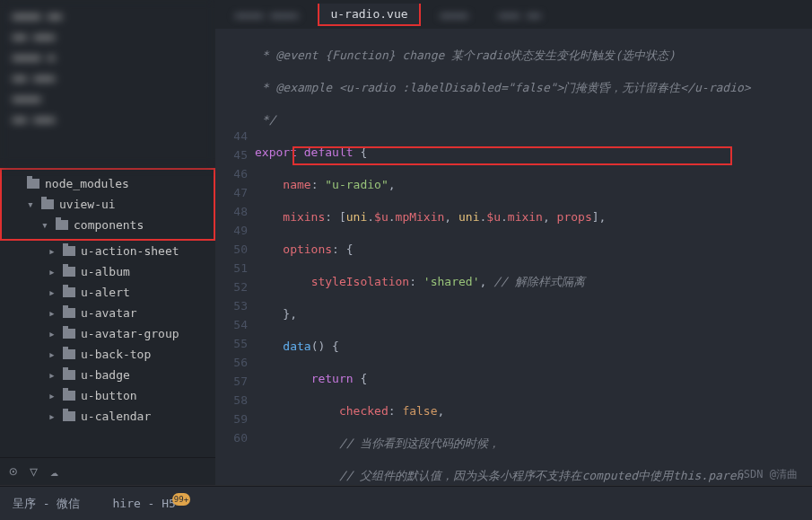 The width and height of the screenshot is (812, 520). What do you see at coordinates (34, 472) in the screenshot?
I see `filter-icon: ▽` at bounding box center [34, 472].